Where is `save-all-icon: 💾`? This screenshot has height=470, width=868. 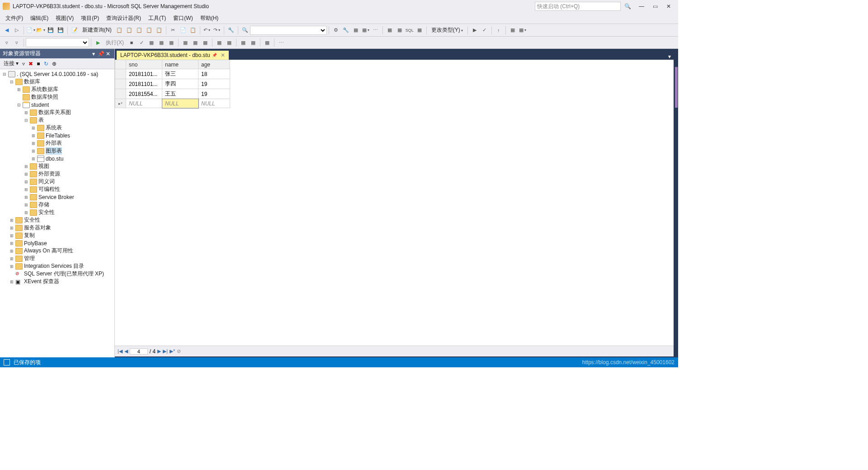
save-all-icon: 💾 is located at coordinates (61, 30).